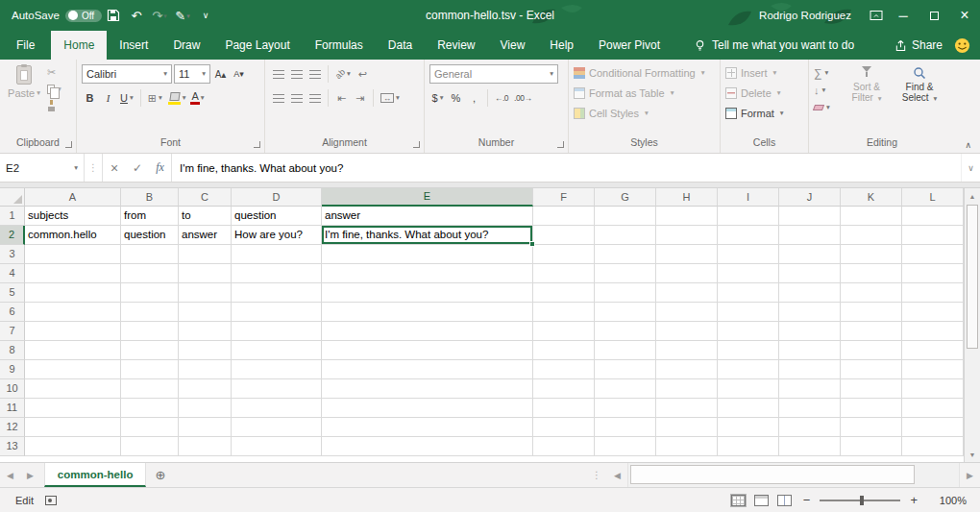  Describe the element at coordinates (206, 15) in the screenshot. I see `customize-qat-button: ∨` at that location.